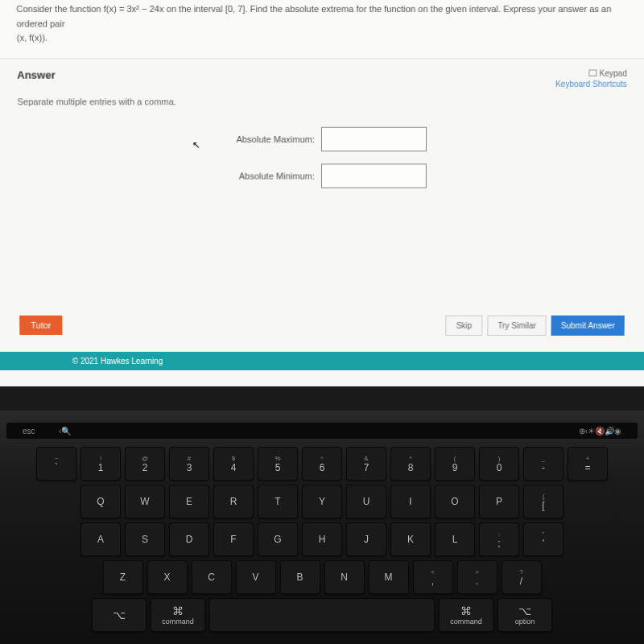 This screenshot has width=644, height=644. I want to click on key-s: S, so click(145, 539).